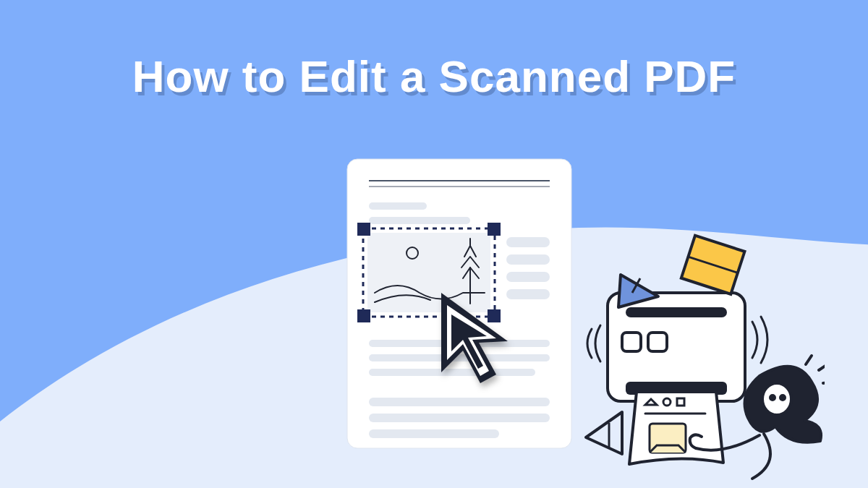  What do you see at coordinates (604, 433) in the screenshot?
I see `outline-triangle-icon` at bounding box center [604, 433].